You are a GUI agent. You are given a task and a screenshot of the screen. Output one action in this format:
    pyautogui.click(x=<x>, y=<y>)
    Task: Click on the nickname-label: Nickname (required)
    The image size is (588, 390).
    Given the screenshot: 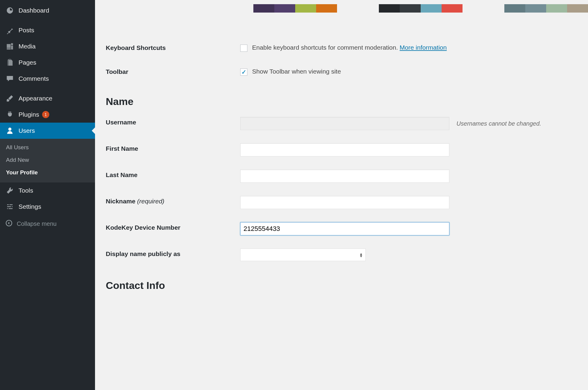 What is the action you would take?
    pyautogui.click(x=172, y=202)
    